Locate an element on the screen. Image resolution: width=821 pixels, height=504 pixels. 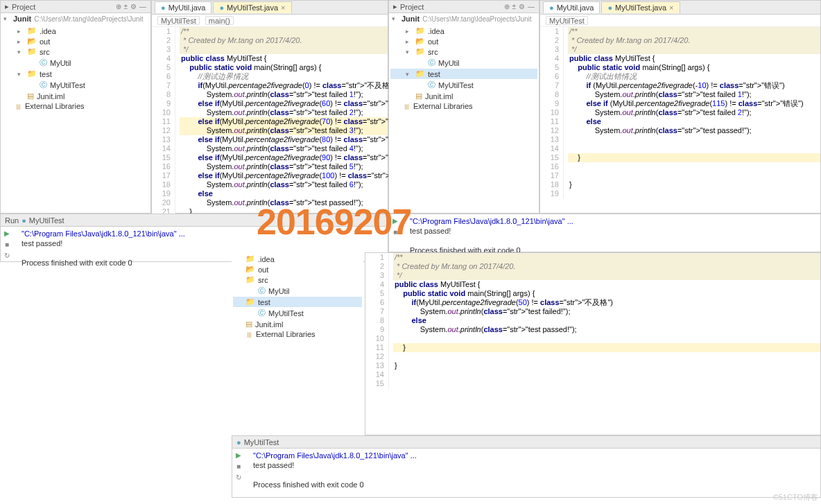
tree-item-src: 📁src is located at coordinates (297, 280).